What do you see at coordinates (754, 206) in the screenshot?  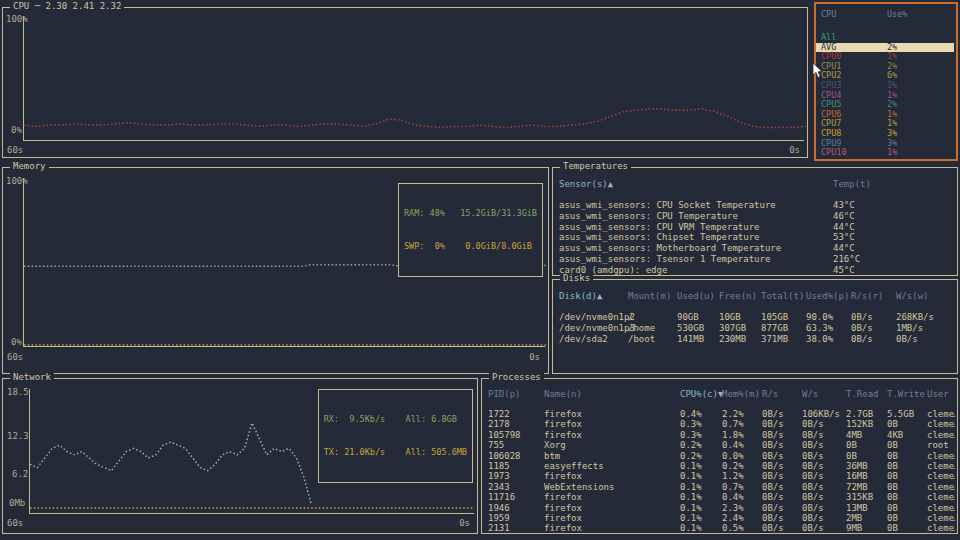 I see `temperature-row: asus_wmi_sensors: CPU Socket Temperature…` at bounding box center [754, 206].